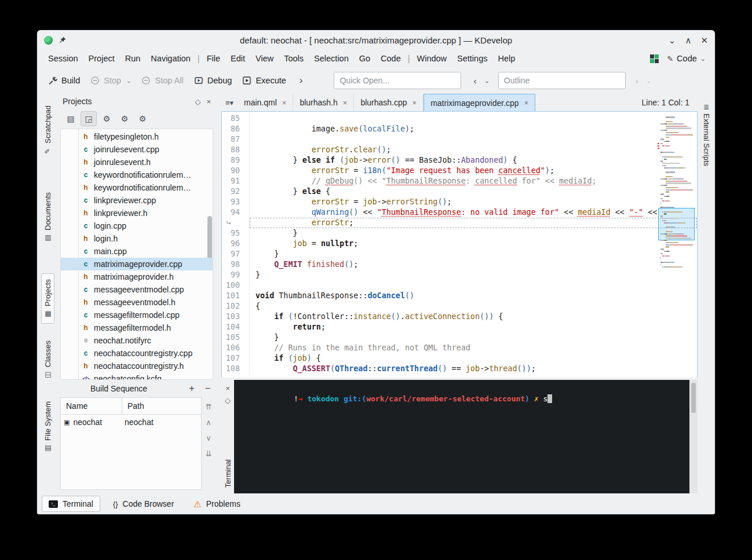 The image size is (752, 560). What do you see at coordinates (71, 119) in the screenshot?
I see `open-project-icon: ▤` at bounding box center [71, 119].